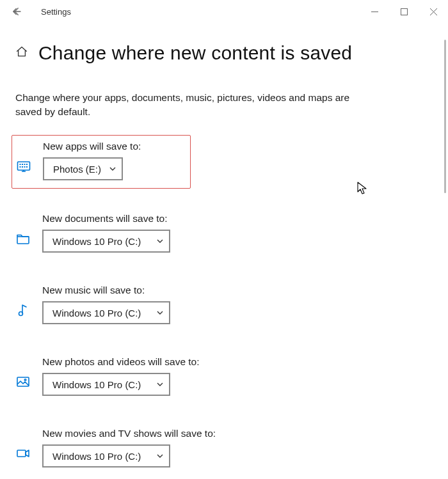  I want to click on setting-body-apps: New apps will save to: Photos (E:), so click(92, 161).